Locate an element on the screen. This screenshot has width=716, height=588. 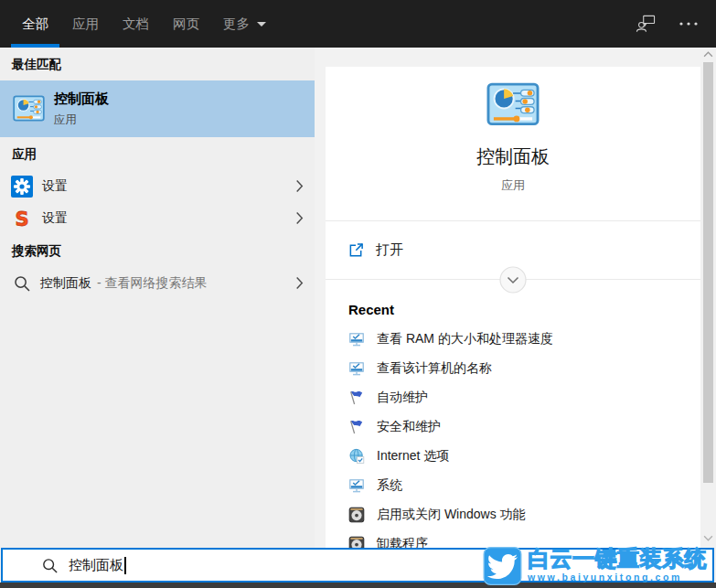
filter-tab: 网页 is located at coordinates (187, 24).